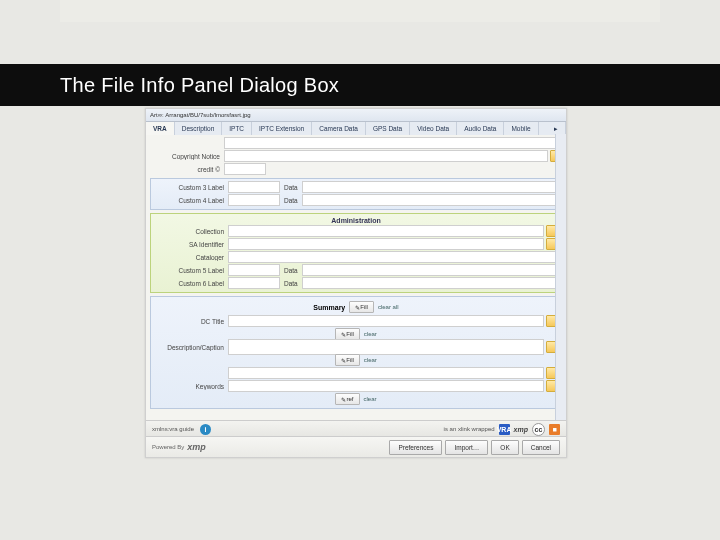  I want to click on vra-badge-icon: VRA, so click(504, 430).